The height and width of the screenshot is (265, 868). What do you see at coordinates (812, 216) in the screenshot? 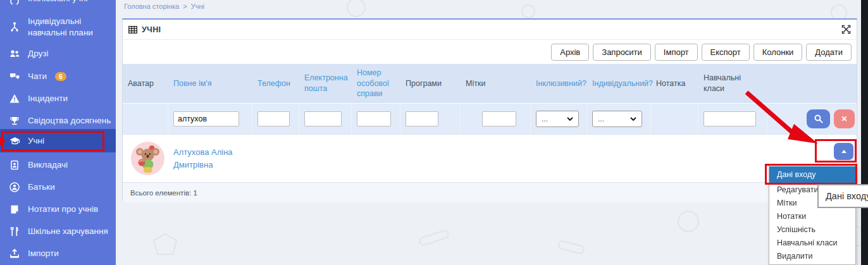
I see `menu-item-notes: Нотатки` at bounding box center [812, 216].